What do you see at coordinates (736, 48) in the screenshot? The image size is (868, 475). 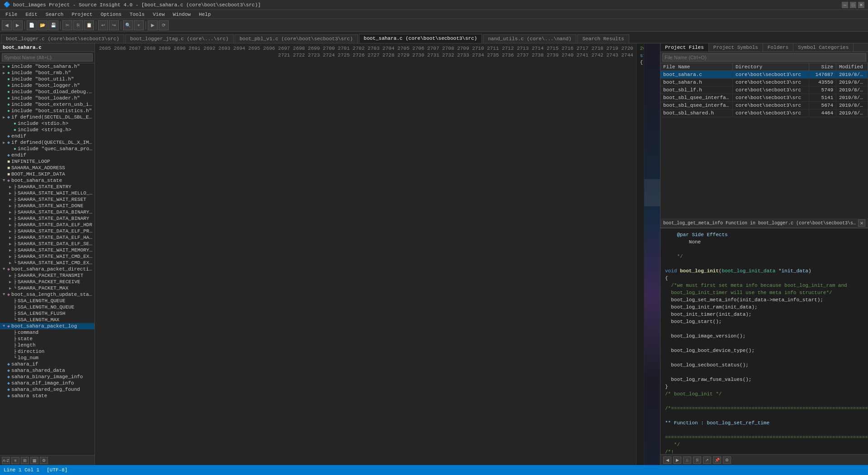 I see `right-tab-1: Project Symbols` at bounding box center [736, 48].